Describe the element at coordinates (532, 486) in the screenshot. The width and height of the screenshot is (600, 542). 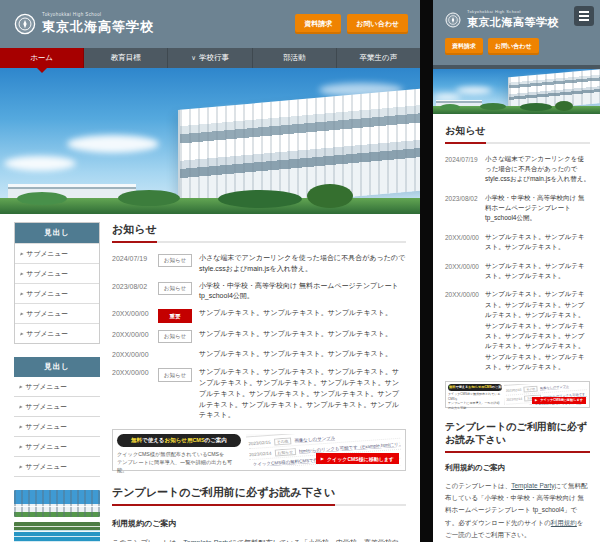
I see `template-party-link: Template Party` at that location.